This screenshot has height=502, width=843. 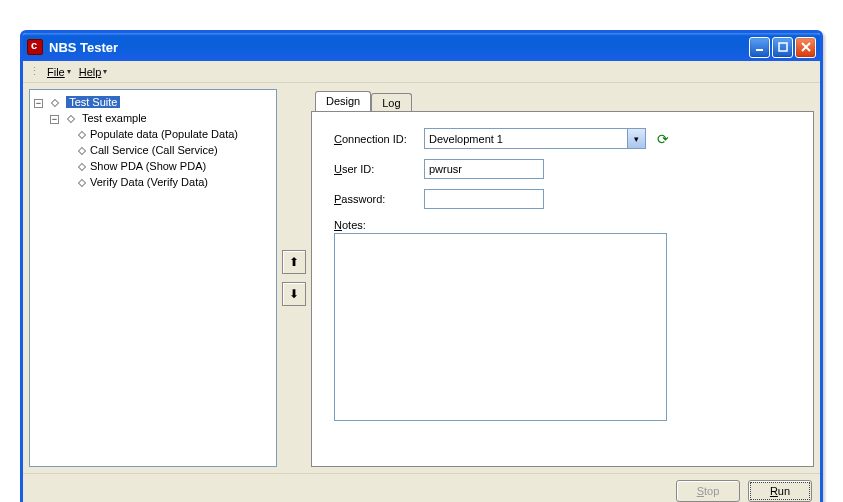 What do you see at coordinates (708, 491) in the screenshot?
I see `stop-button: Stop` at bounding box center [708, 491].